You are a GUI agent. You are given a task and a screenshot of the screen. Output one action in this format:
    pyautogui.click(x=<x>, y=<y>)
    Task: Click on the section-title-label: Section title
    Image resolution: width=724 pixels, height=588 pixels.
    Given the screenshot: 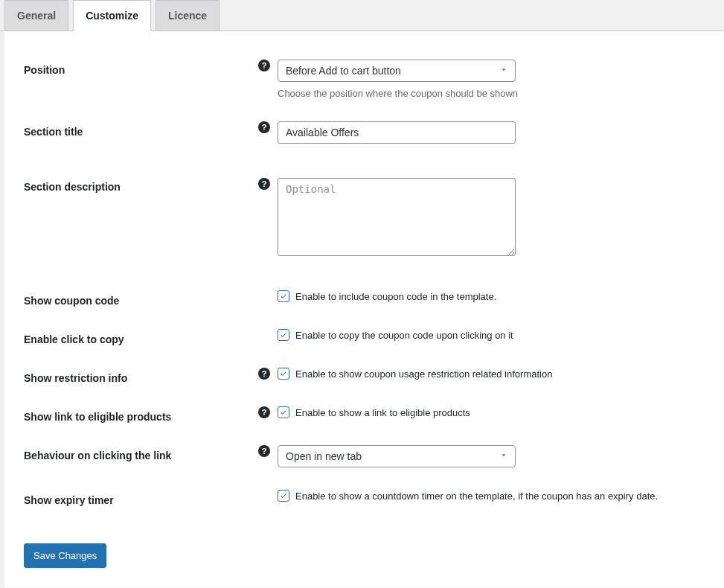 What is the action you would take?
    pyautogui.click(x=54, y=132)
    